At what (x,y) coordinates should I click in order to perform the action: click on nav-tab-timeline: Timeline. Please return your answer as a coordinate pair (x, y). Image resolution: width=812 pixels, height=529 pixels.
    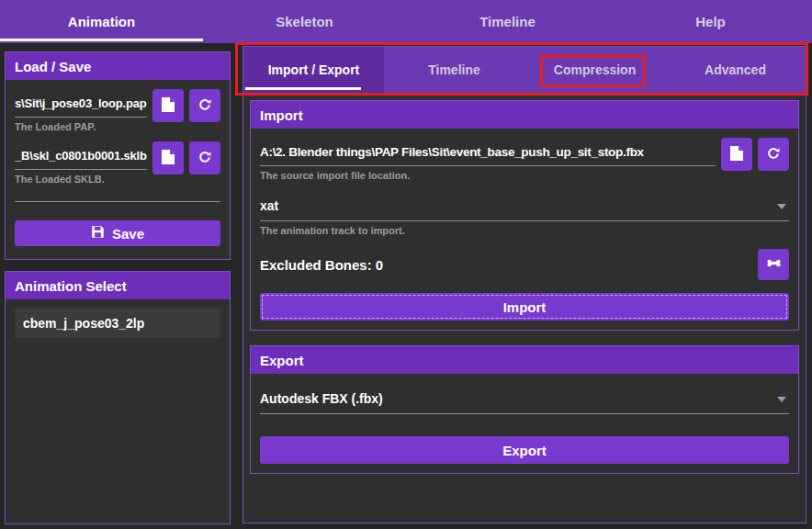
    Looking at the image, I should click on (507, 22).